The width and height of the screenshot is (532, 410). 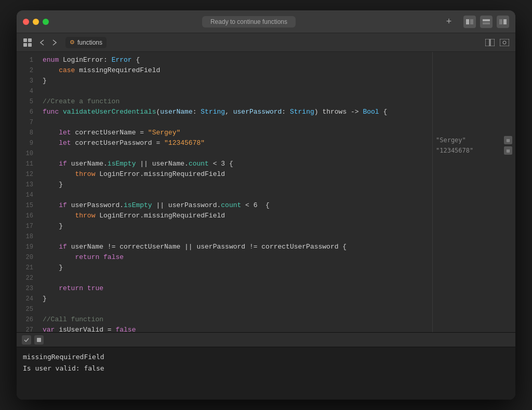 What do you see at coordinates (474, 140) in the screenshot?
I see `annotation-line-8: "Sergey" ▤` at bounding box center [474, 140].